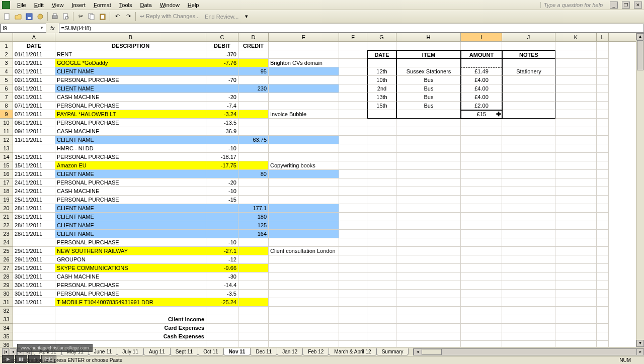 The height and width of the screenshot is (364, 644). I want to click on cell-A34, so click(34, 328).